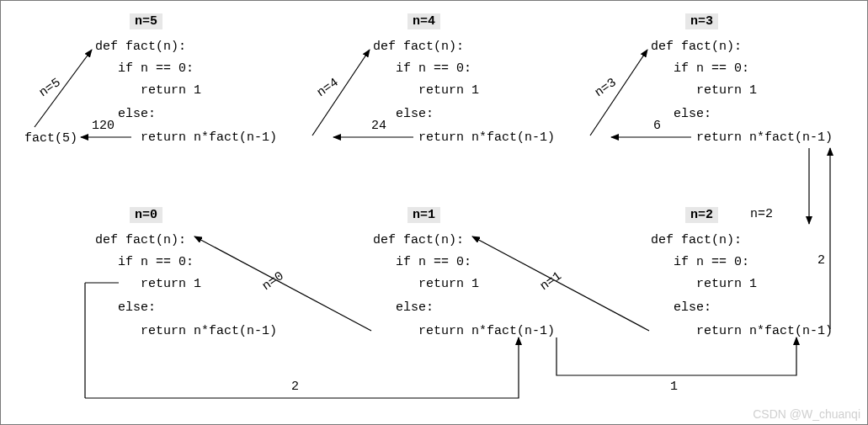 This screenshot has height=425, width=868. I want to click on badge-n4: n=4, so click(424, 22).